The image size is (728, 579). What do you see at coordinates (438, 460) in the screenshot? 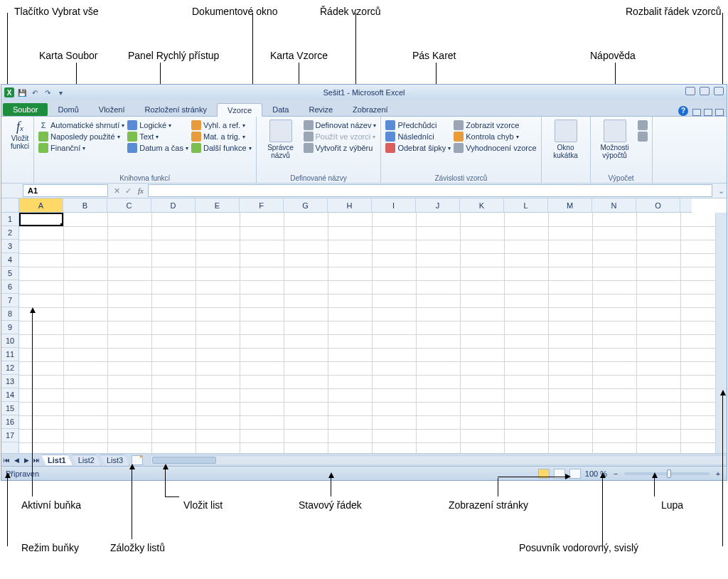
I see `horizontal-scrollbar` at bounding box center [438, 460].